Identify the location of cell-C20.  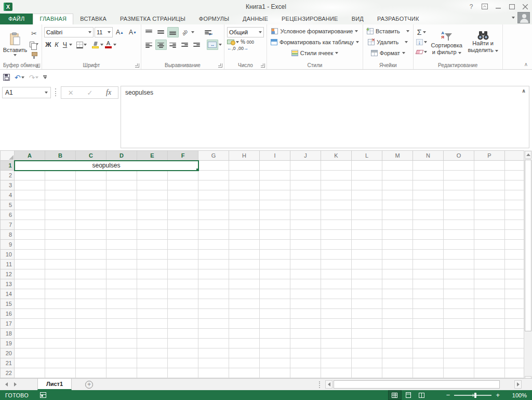
(91, 354).